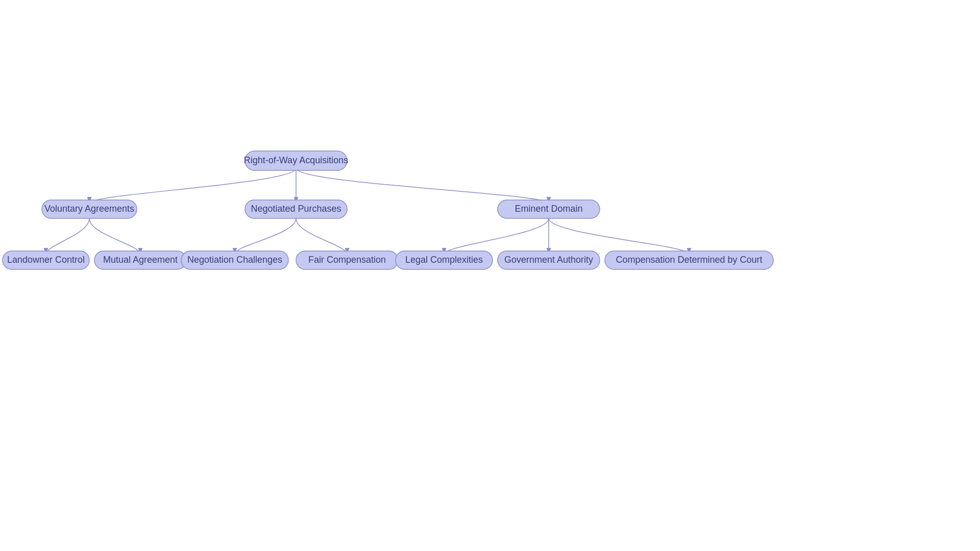 The width and height of the screenshot is (980, 551). Describe the element at coordinates (193, 186) in the screenshot. I see `edge-root-voluntary` at that location.